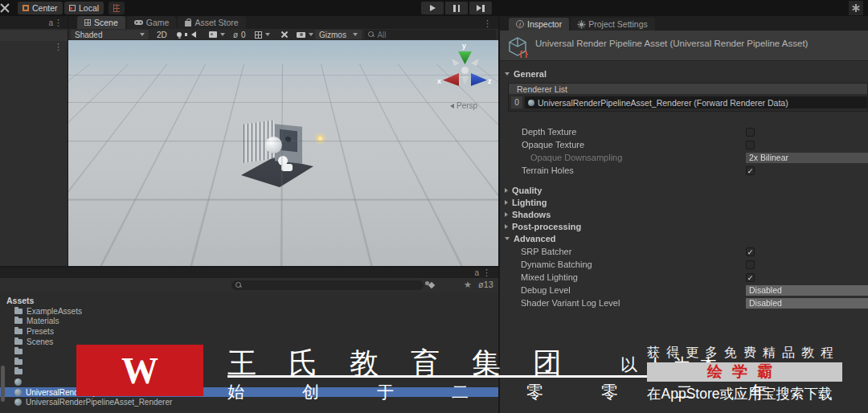 The width and height of the screenshot is (868, 413). I want to click on renderer-list-header: Renderer List, so click(688, 88).